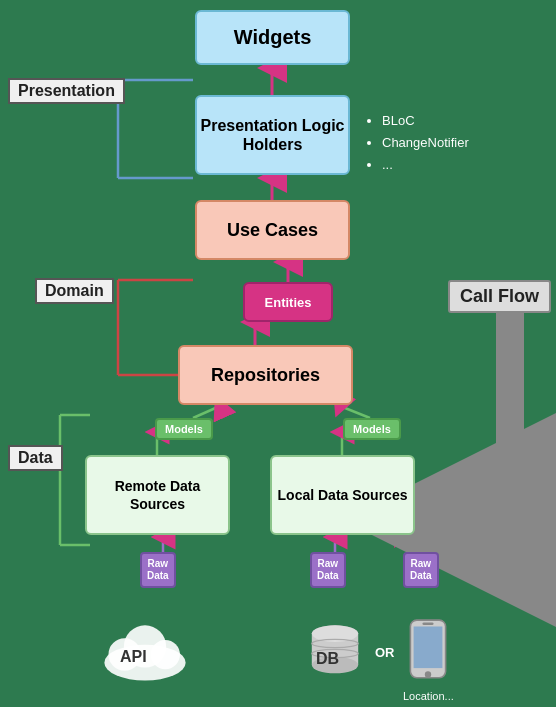 This screenshot has width=556, height=707. What do you see at coordinates (426, 143) in the screenshot?
I see `bullet-item-changenotifier: ChangeNotifier` at bounding box center [426, 143].